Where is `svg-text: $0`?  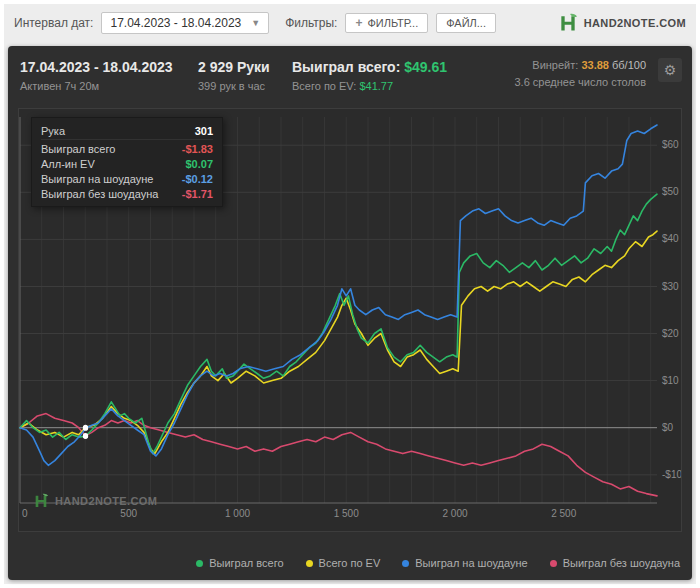 svg-text: $0 is located at coordinates (668, 428).